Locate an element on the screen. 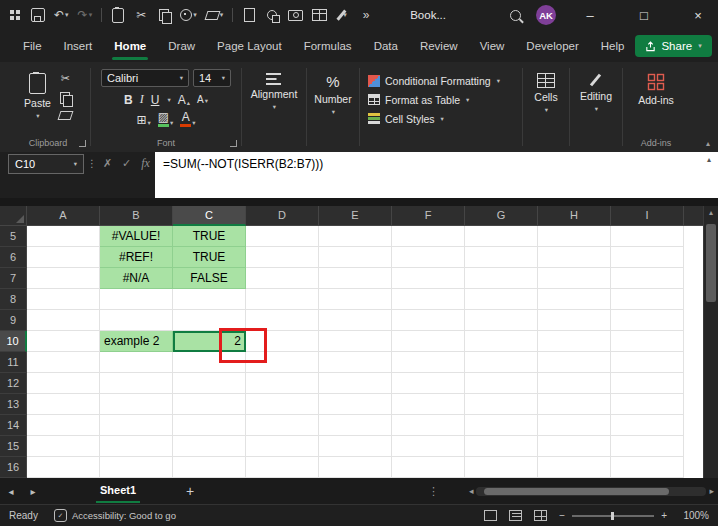 Image resolution: width=718 pixels, height=526 pixels. tab-data: Data is located at coordinates (386, 46).